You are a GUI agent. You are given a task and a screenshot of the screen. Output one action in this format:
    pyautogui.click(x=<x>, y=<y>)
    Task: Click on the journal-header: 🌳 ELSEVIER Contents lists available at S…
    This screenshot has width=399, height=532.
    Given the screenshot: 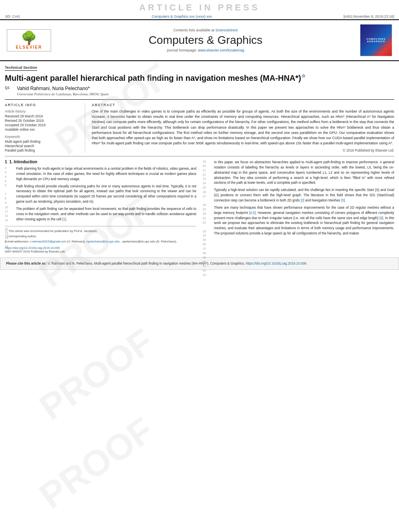 What is the action you would take?
    pyautogui.click(x=200, y=40)
    